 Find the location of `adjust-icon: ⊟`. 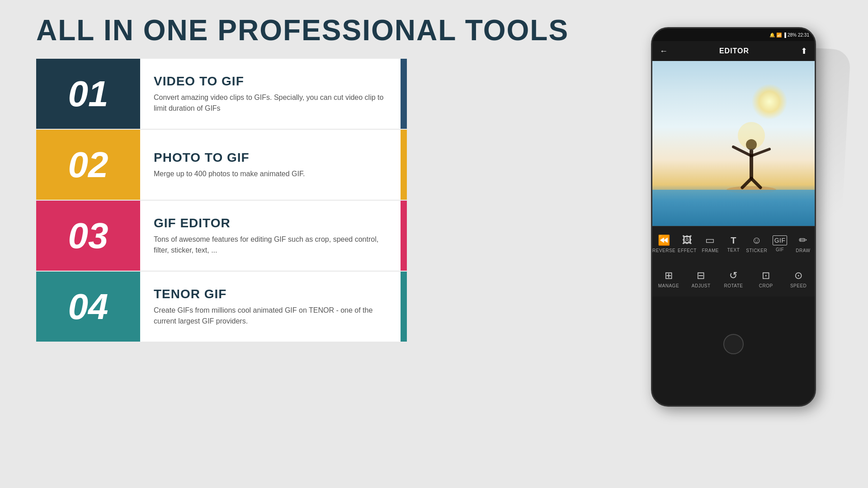

adjust-icon: ⊟ is located at coordinates (701, 276).